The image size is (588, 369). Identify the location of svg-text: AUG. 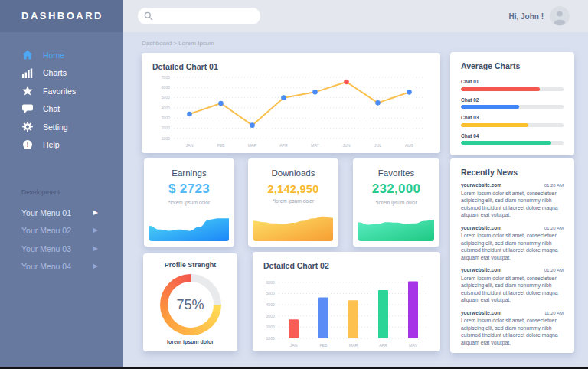
(409, 145).